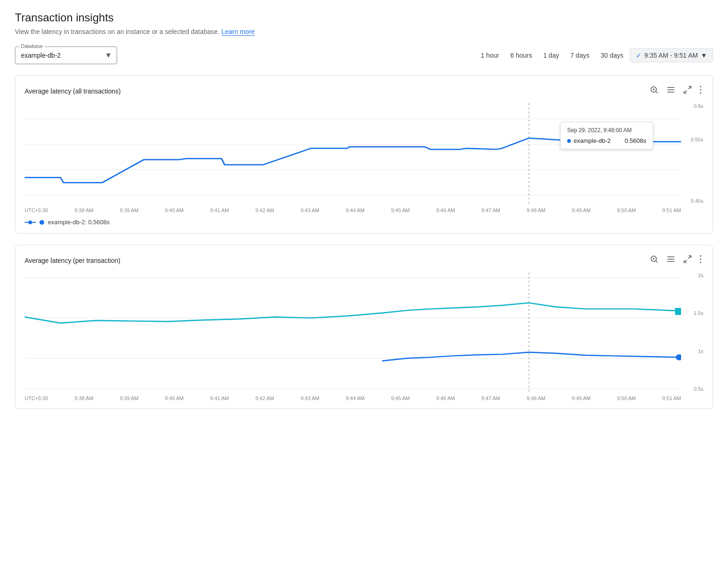  What do you see at coordinates (79, 222) in the screenshot?
I see `chart1-legend-label: example-db-2: 0.5608s` at bounding box center [79, 222].